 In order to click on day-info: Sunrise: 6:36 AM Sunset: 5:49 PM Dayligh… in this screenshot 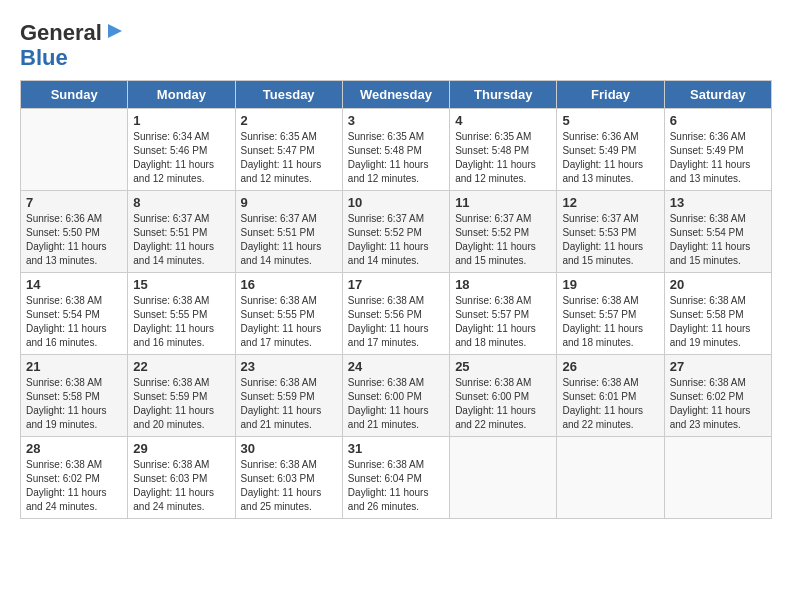, I will do `click(718, 158)`.